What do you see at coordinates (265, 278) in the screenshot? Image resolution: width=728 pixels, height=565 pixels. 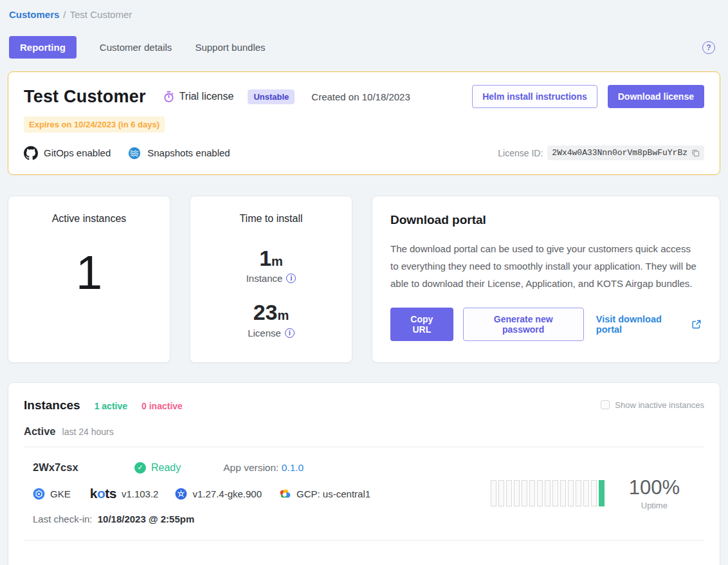 I see `instance-install-label: Instance` at bounding box center [265, 278].